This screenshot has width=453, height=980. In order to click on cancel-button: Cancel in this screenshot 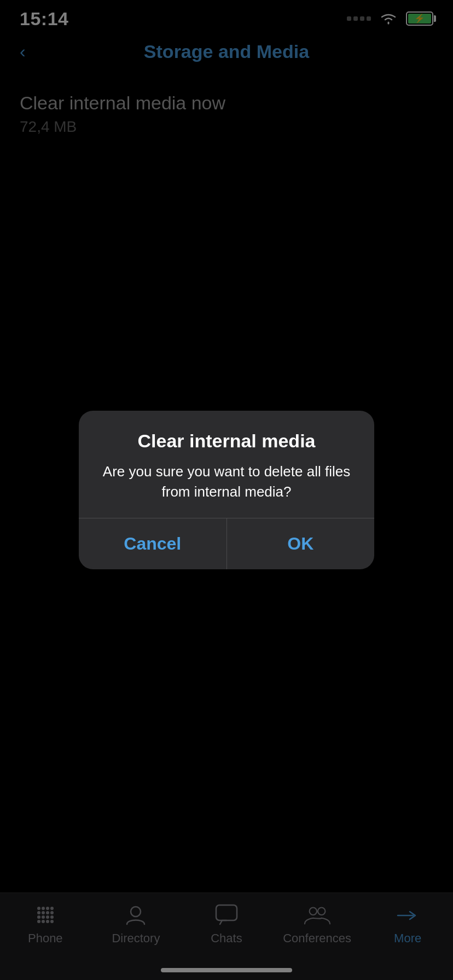, I will do `click(153, 544)`.